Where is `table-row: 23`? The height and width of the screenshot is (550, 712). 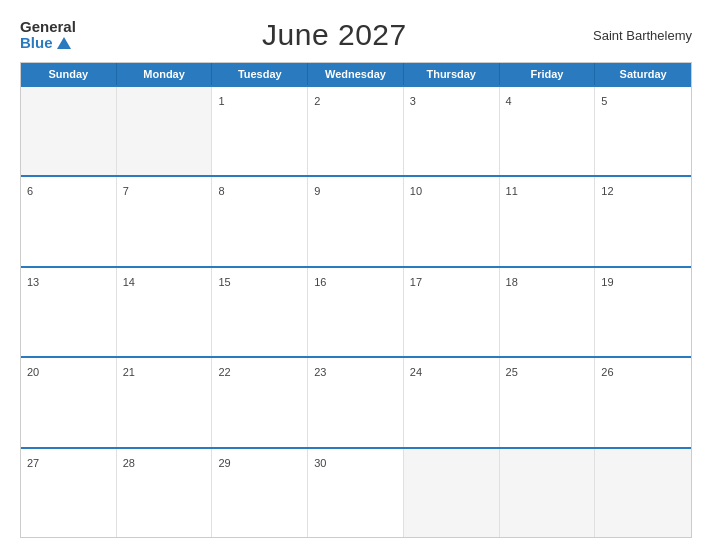 table-row: 23 is located at coordinates (356, 402).